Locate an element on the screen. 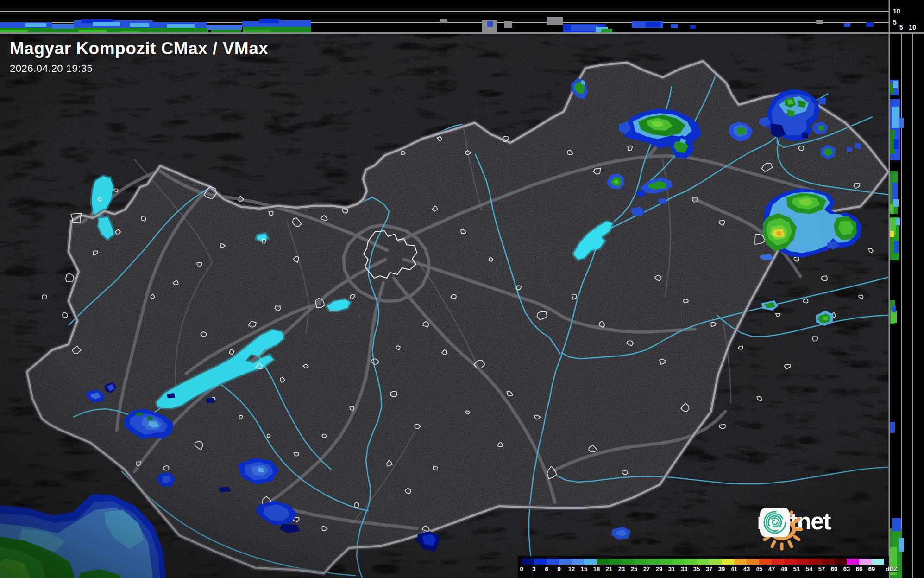 The height and width of the screenshot is (578, 924). legend-tick-label: 49 is located at coordinates (784, 569).